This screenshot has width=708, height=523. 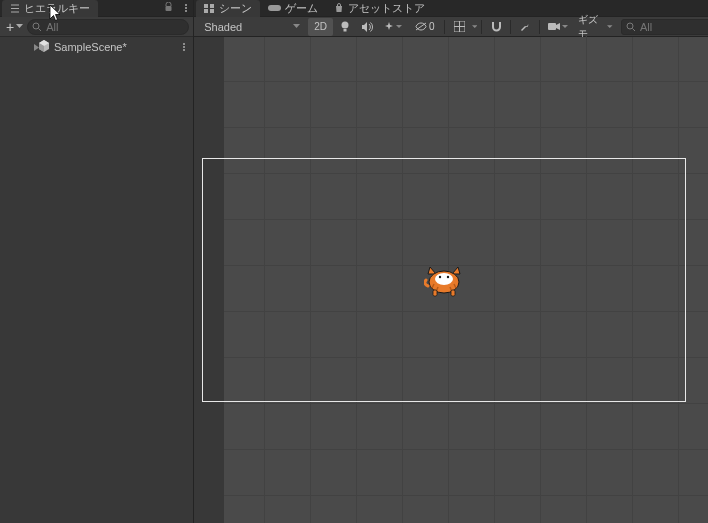 I want to click on hidden-count-label: 0, so click(x=432, y=26).